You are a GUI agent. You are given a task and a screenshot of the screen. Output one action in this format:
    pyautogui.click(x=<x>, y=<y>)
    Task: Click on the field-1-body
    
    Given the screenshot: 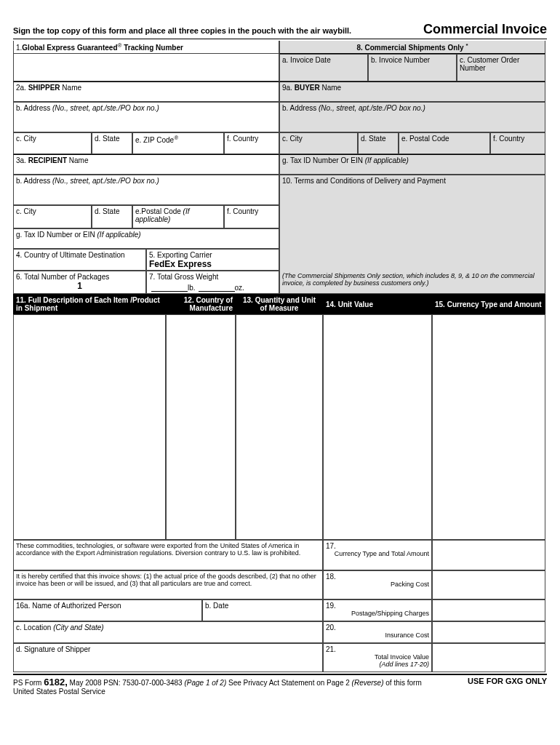 What is the action you would take?
    pyautogui.click(x=146, y=68)
    